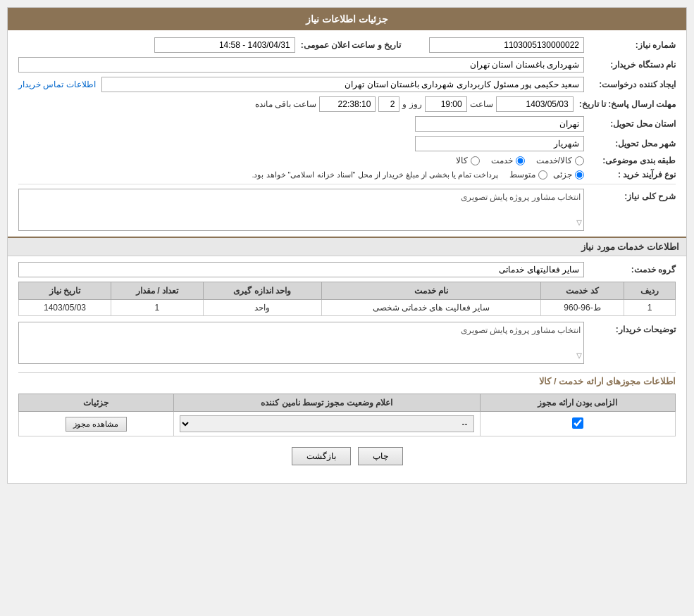 This screenshot has width=694, height=616. What do you see at coordinates (389, 104) in the screenshot?
I see `deadline-days-input` at bounding box center [389, 104].